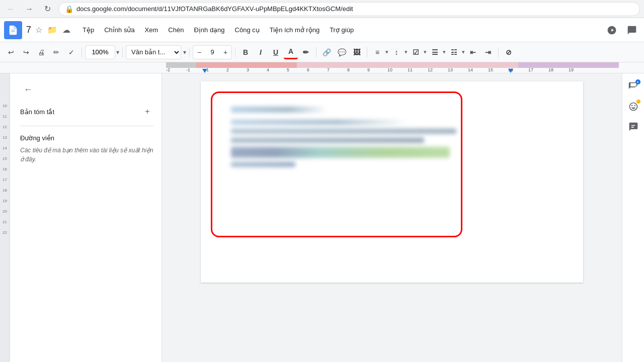 The height and width of the screenshot is (362, 644). Describe the element at coordinates (41, 52) in the screenshot. I see `print-button: 🖨` at that location.